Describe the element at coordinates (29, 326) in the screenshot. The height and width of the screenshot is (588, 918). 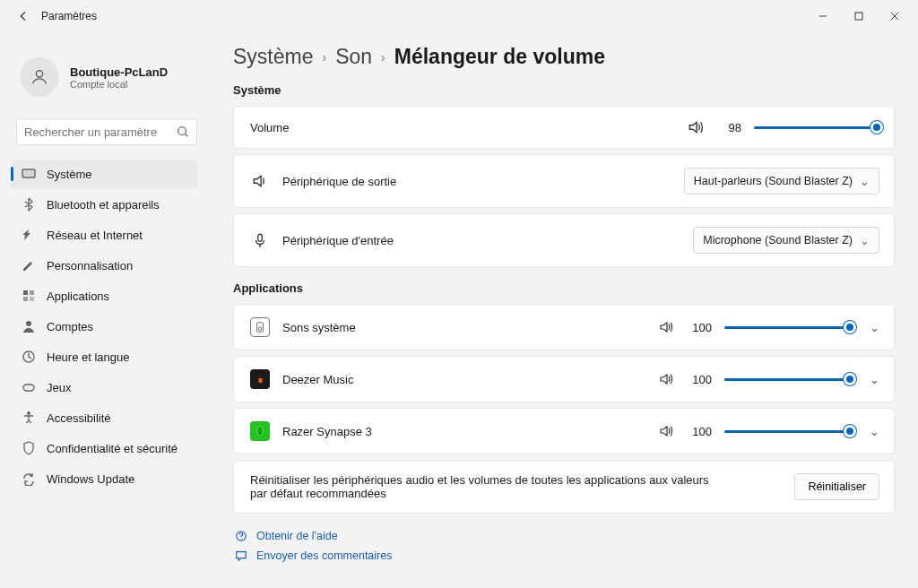
I see `accounts-icon` at that location.